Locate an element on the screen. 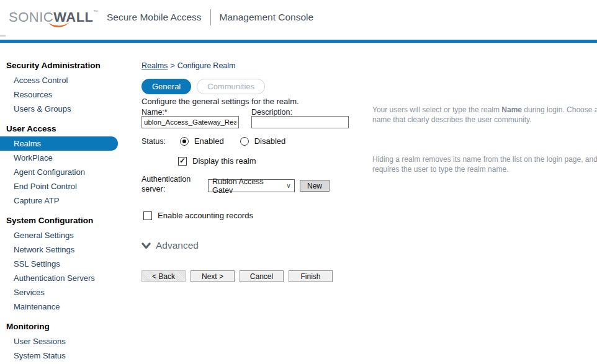 The width and height of the screenshot is (597, 364). name-help-bold: Name is located at coordinates (511, 110).